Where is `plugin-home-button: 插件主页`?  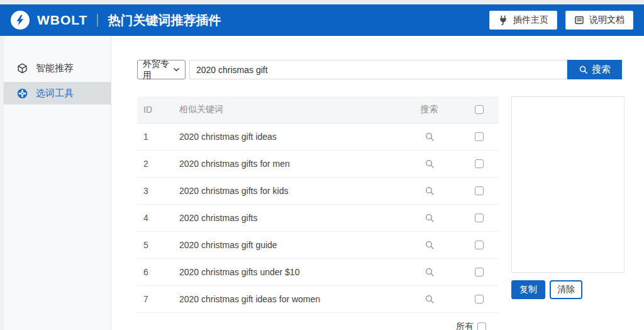
plugin-home-button: 插件主页 is located at coordinates (523, 20).